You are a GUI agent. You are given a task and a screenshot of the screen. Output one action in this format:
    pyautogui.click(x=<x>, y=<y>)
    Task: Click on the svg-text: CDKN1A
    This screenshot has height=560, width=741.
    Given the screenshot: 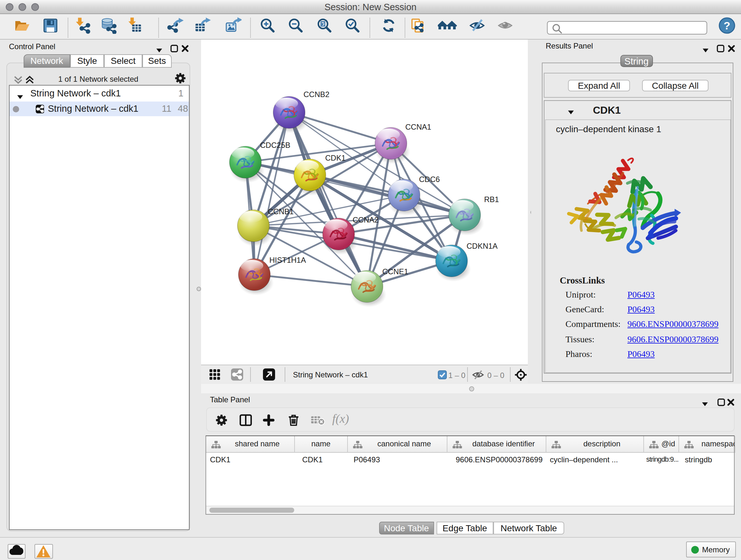 What is the action you would take?
    pyautogui.click(x=482, y=246)
    